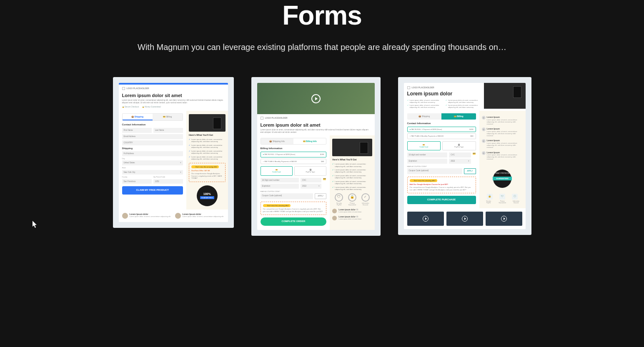 The height and width of the screenshot is (347, 644). Describe the element at coordinates (316, 98) in the screenshot. I see `hero-video` at that location.